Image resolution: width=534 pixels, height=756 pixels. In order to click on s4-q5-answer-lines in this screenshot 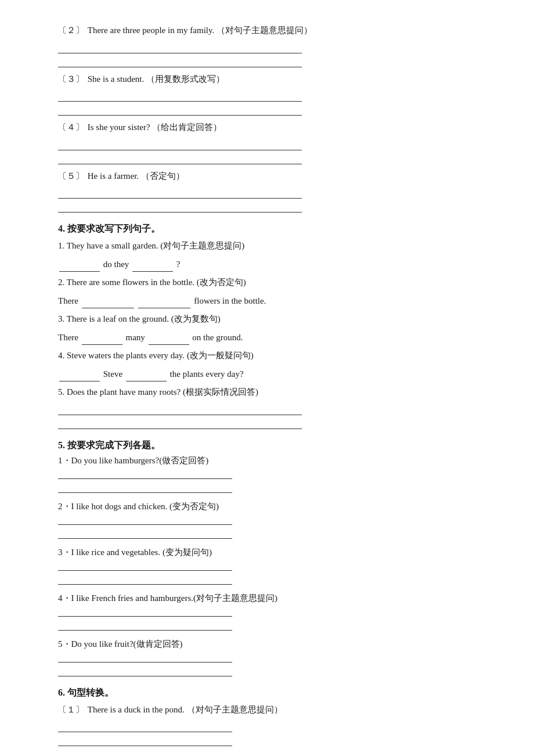, I will do `click(267, 416)`.